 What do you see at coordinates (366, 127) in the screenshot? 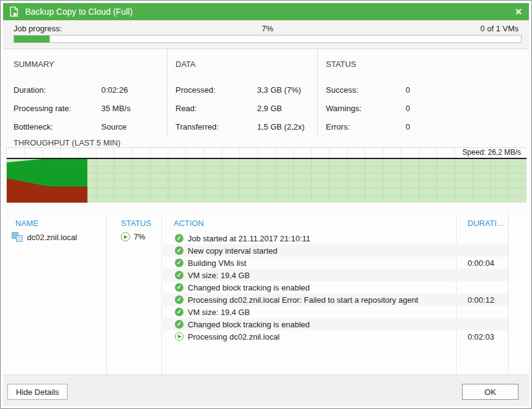
I see `stat-label: Errors:` at bounding box center [366, 127].